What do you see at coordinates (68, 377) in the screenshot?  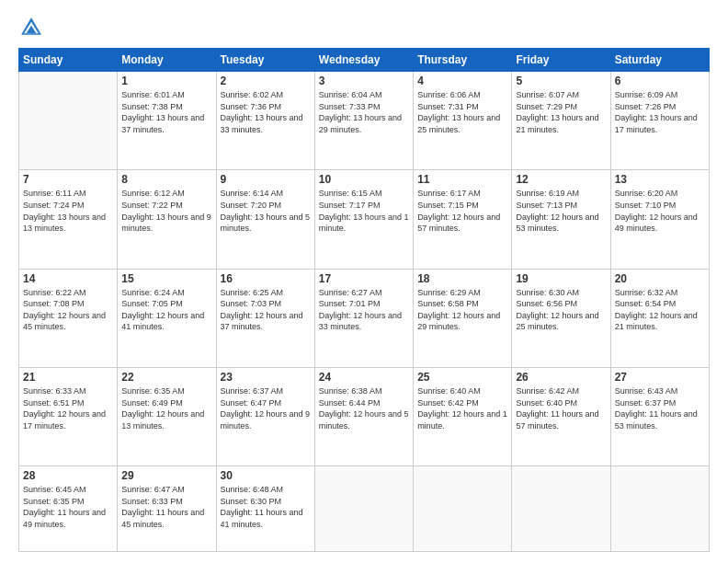 I see `day-number: 21` at bounding box center [68, 377].